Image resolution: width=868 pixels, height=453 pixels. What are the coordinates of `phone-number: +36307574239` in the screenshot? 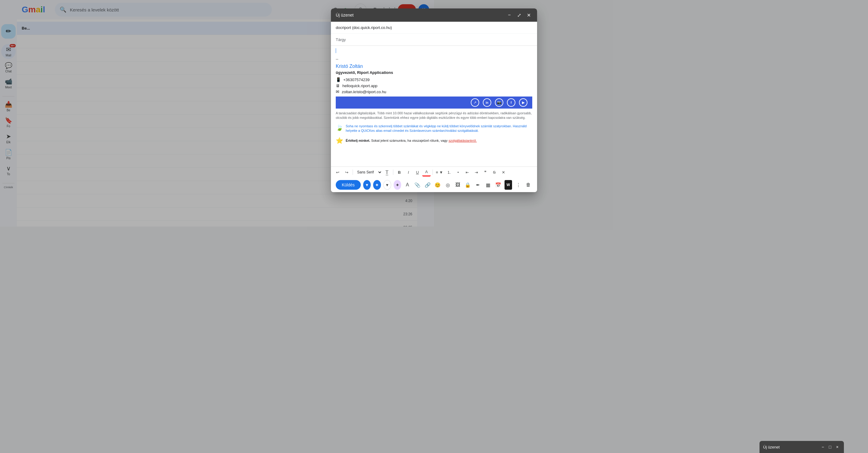 It's located at (356, 80).